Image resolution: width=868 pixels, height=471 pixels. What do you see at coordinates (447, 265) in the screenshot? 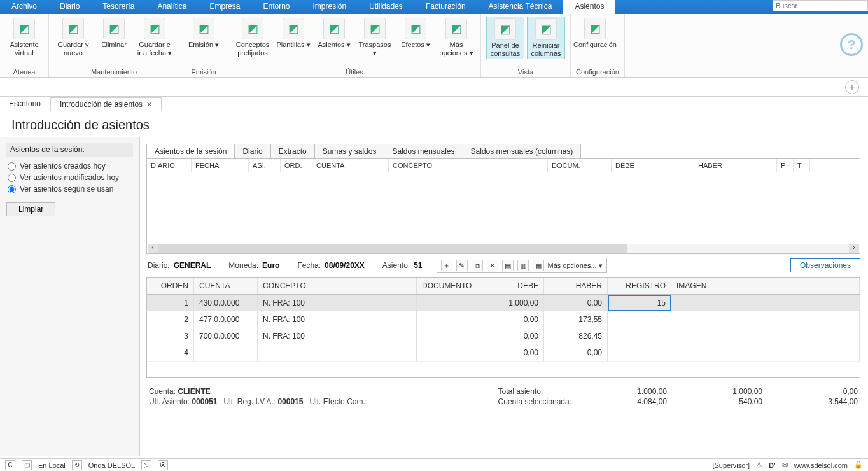
I see `tool-new-icon: ＋` at bounding box center [447, 265].